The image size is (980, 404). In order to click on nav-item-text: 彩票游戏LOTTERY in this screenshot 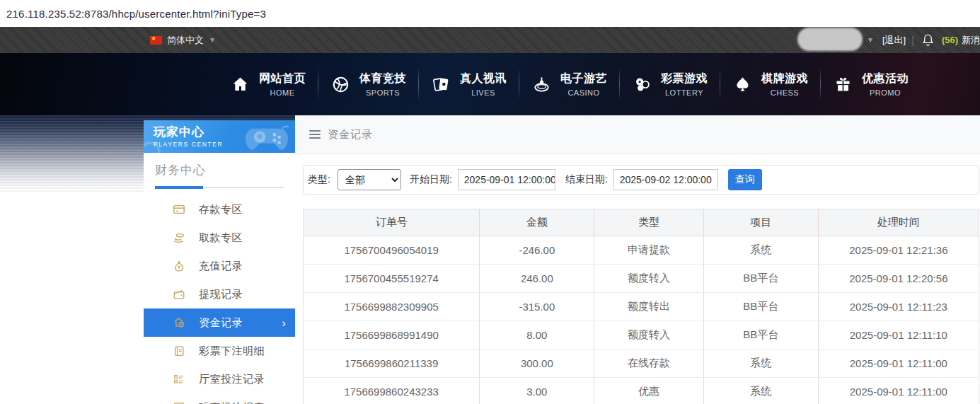, I will do `click(684, 84)`.